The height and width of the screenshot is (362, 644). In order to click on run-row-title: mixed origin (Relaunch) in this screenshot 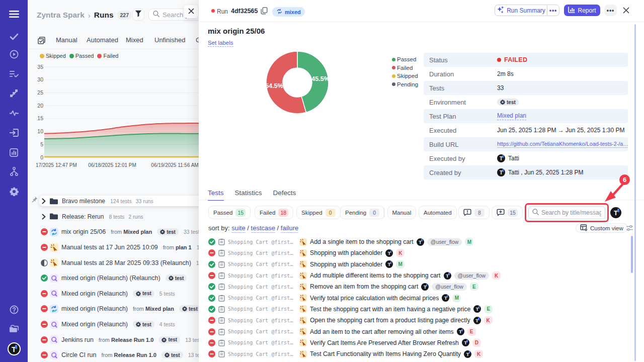, I will do `click(95, 309)`.